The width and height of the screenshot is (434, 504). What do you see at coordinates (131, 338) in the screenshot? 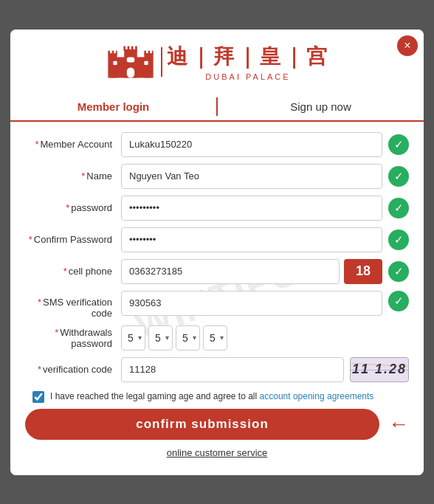
I see `withdrawal-val-1: 5` at bounding box center [131, 338].